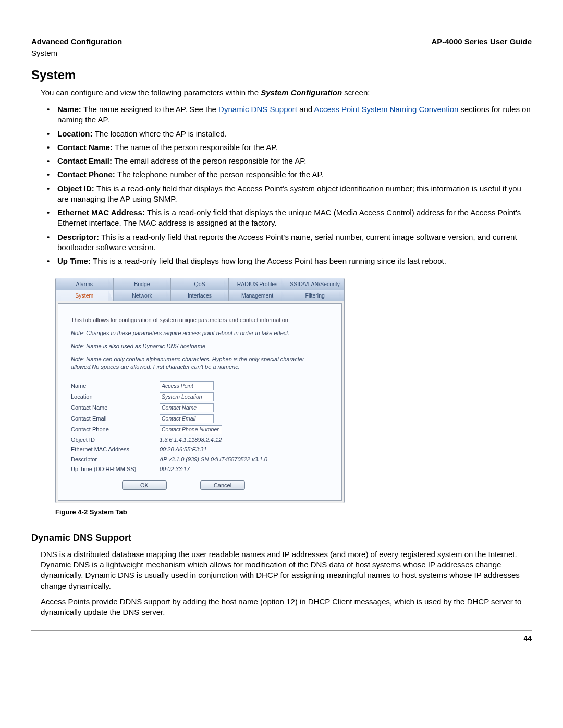  I want to click on page-footer: 44, so click(282, 637).